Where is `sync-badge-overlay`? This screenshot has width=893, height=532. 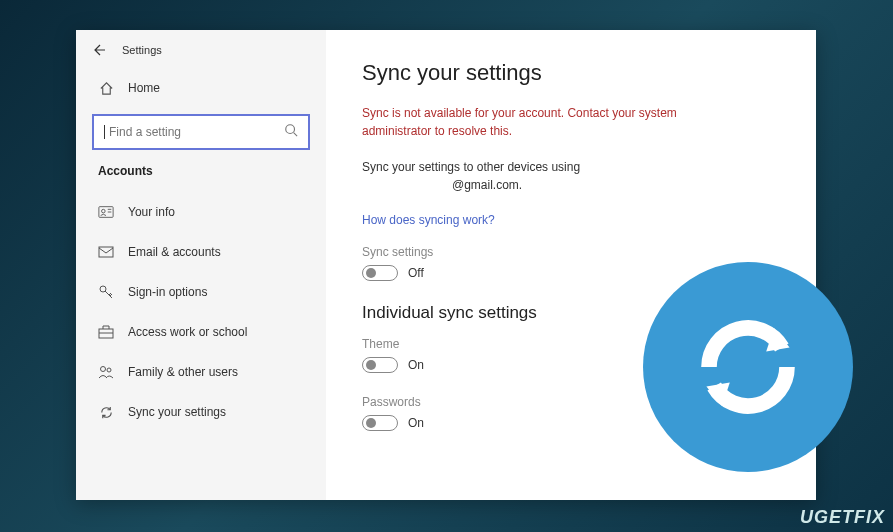
sync-badge-overlay is located at coordinates (748, 367).